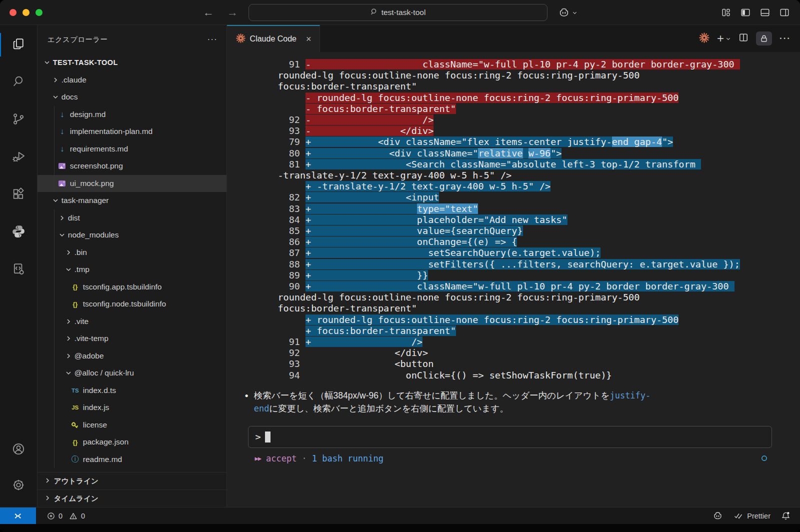  What do you see at coordinates (764, 38) in the screenshot?
I see `lock-button` at bounding box center [764, 38].